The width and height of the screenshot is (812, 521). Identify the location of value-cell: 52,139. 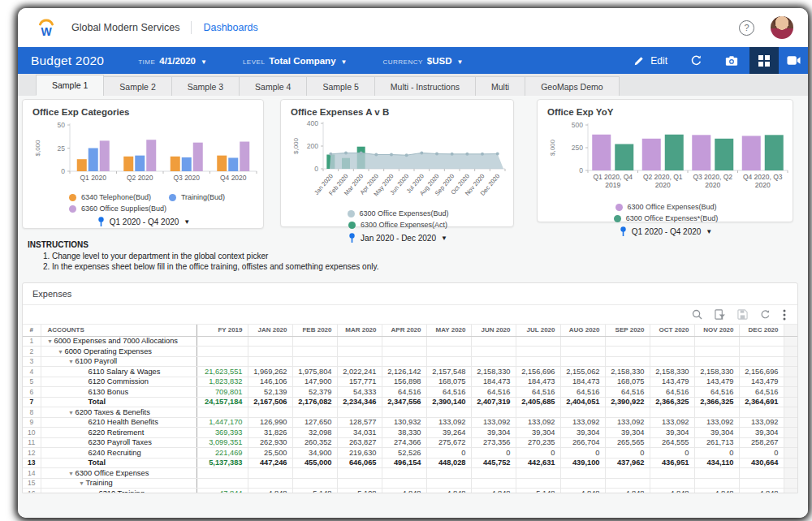
(270, 393).